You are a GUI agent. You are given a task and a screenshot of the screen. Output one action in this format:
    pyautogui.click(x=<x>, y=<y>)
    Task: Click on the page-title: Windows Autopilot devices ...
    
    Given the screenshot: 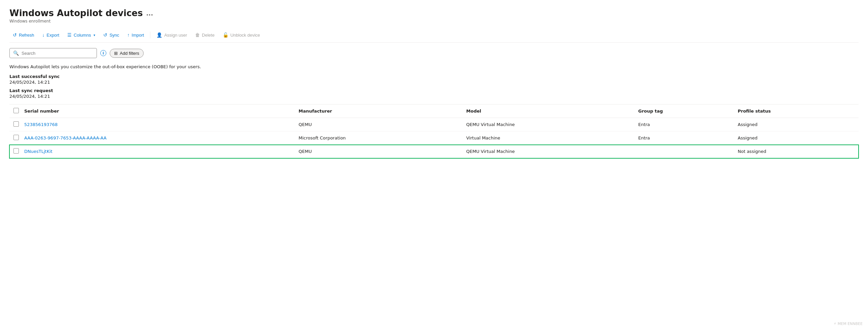 What is the action you would take?
    pyautogui.click(x=434, y=13)
    